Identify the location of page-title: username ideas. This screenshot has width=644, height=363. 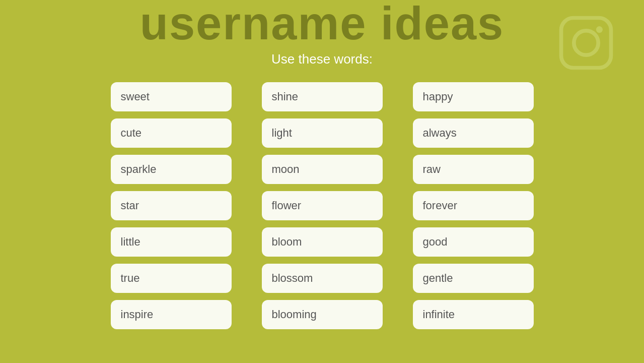
(322, 23).